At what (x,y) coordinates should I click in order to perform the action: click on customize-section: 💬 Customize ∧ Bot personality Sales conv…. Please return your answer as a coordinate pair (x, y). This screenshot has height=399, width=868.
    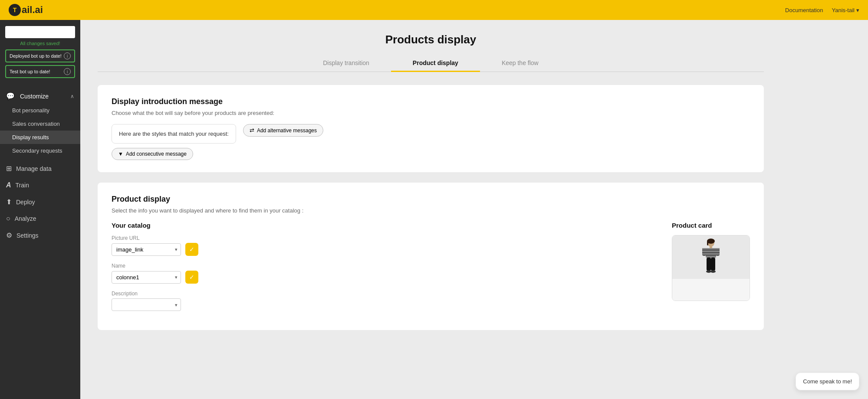
    Looking at the image, I should click on (40, 123).